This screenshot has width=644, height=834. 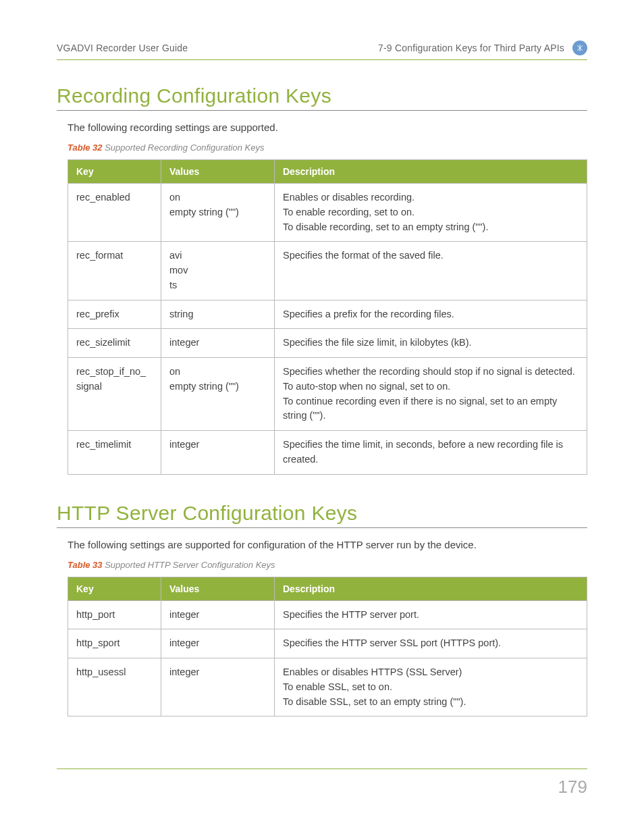 What do you see at coordinates (115, 687) in the screenshot?
I see `cell-key: http_usessl` at bounding box center [115, 687].